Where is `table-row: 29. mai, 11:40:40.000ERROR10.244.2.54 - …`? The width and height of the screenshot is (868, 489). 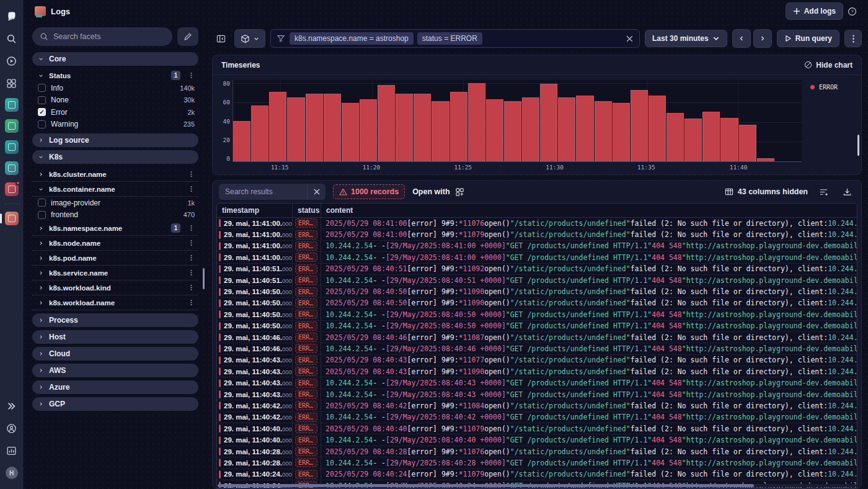 table-row: 29. mai, 11:40:40.000ERROR10.244.2.54 - … is located at coordinates (537, 440).